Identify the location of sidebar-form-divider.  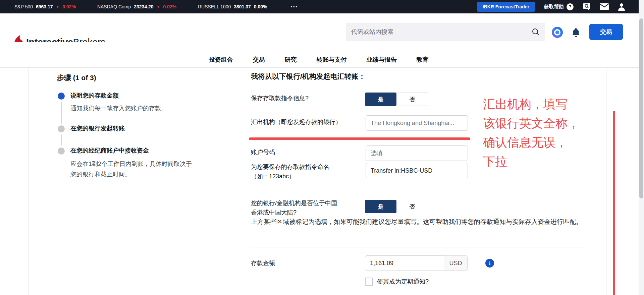
(225, 182).